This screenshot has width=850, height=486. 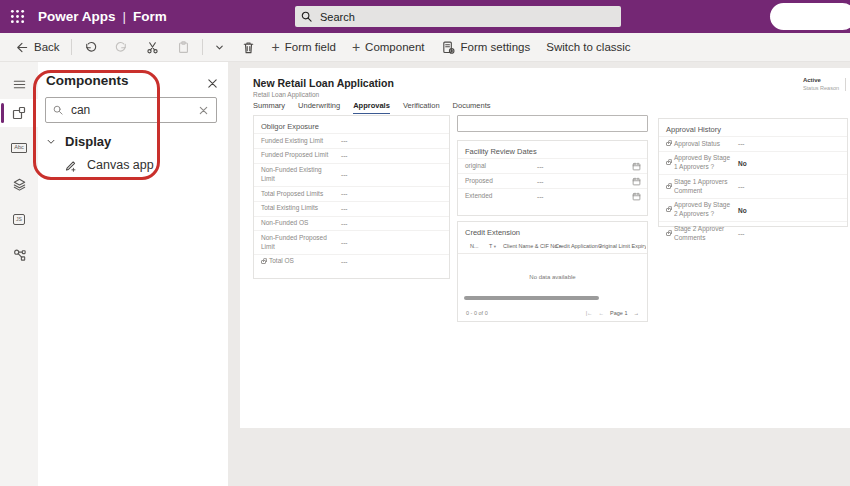 What do you see at coordinates (109, 165) in the screenshot?
I see `canvas-app-item: Canvas app` at bounding box center [109, 165].